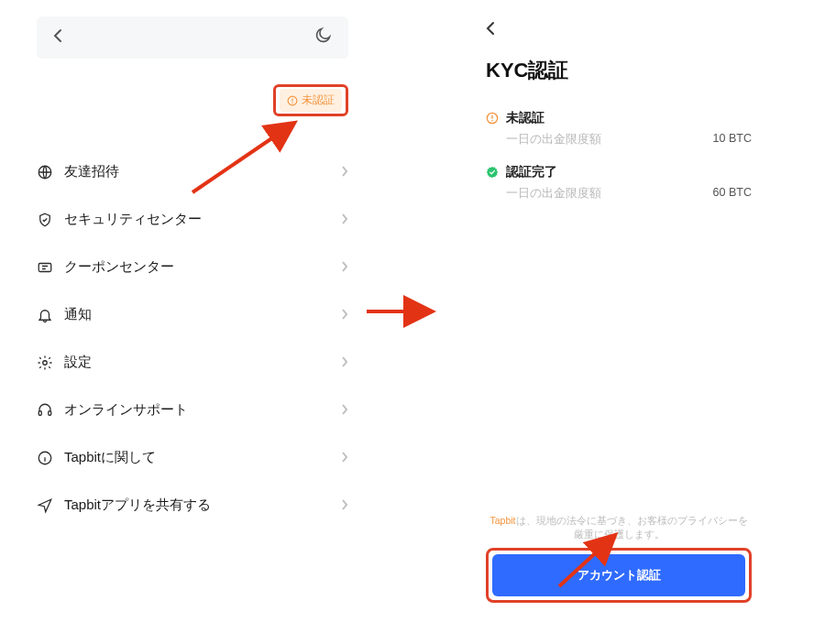  I want to click on bell-icon, so click(45, 315).